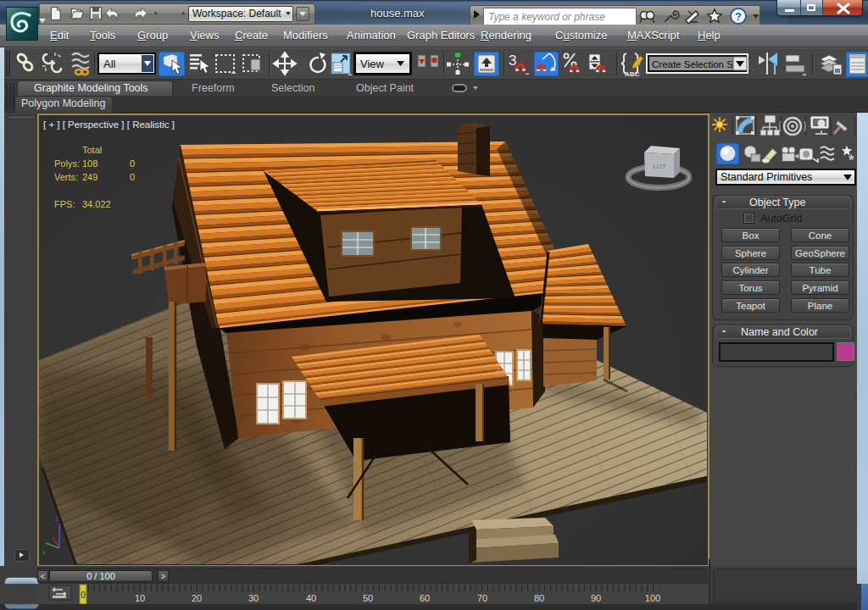 The height and width of the screenshot is (610, 868). I want to click on svg-text: 40, so click(311, 598).